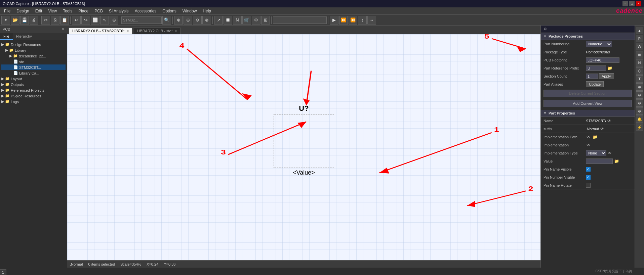  What do you see at coordinates (353, 20) in the screenshot?
I see `toolbar-btn-8: ⏪` at bounding box center [353, 20].